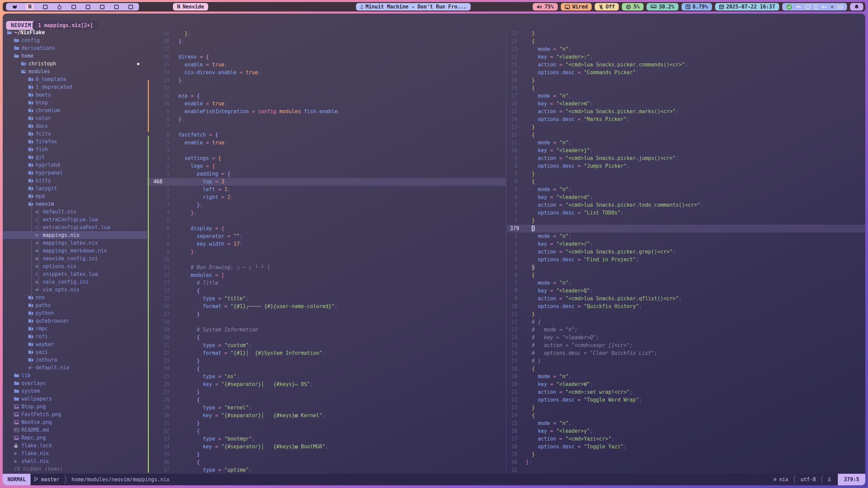 This screenshot has height=488, width=868. I want to click on code-line: 7, so click(327, 127).